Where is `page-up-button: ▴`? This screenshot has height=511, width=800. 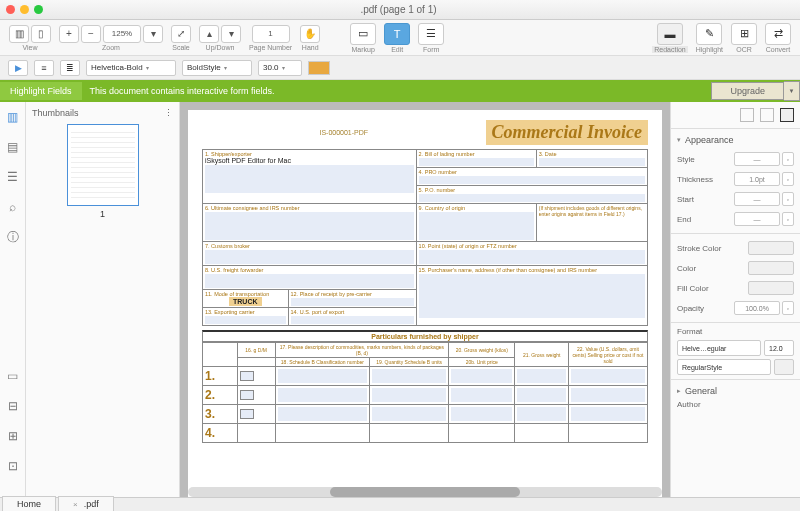
page-up-button: ▴ is located at coordinates (209, 34).